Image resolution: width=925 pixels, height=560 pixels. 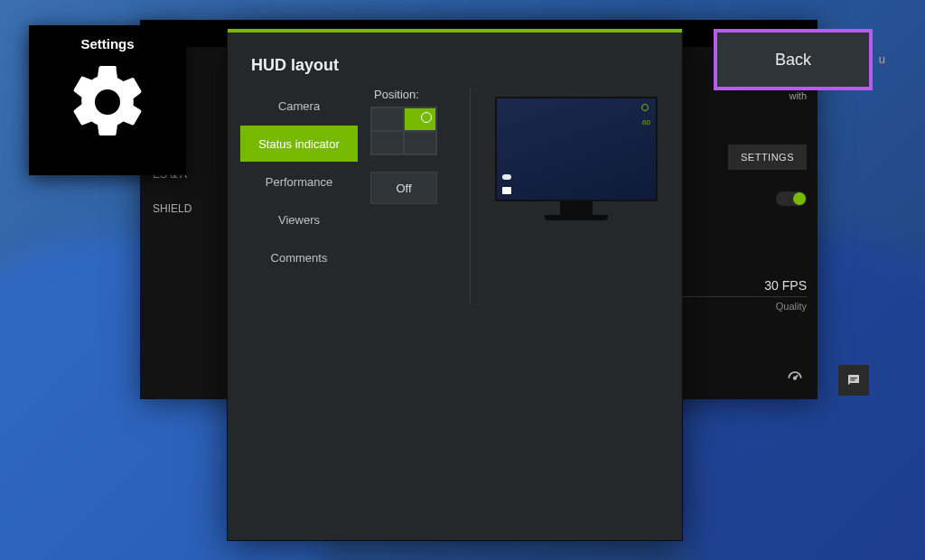 What do you see at coordinates (882, 60) in the screenshot?
I see `user-prefix: u` at bounding box center [882, 60].